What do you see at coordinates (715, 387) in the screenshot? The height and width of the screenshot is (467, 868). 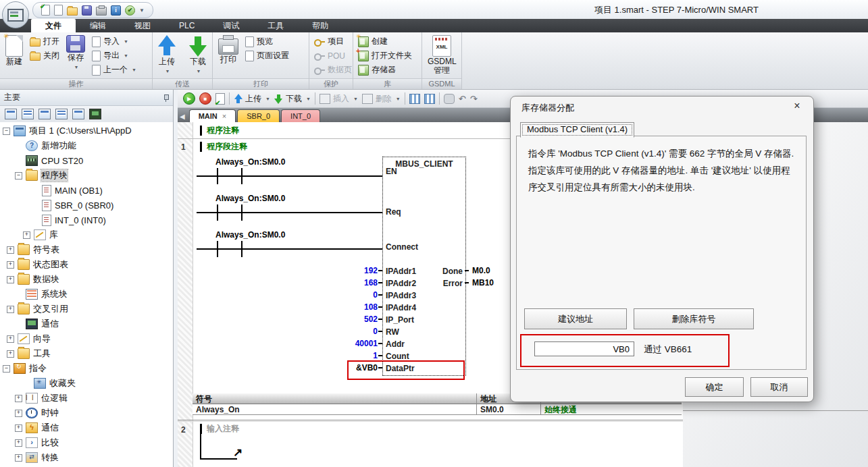 I see `ok-button: 确定` at bounding box center [715, 387].